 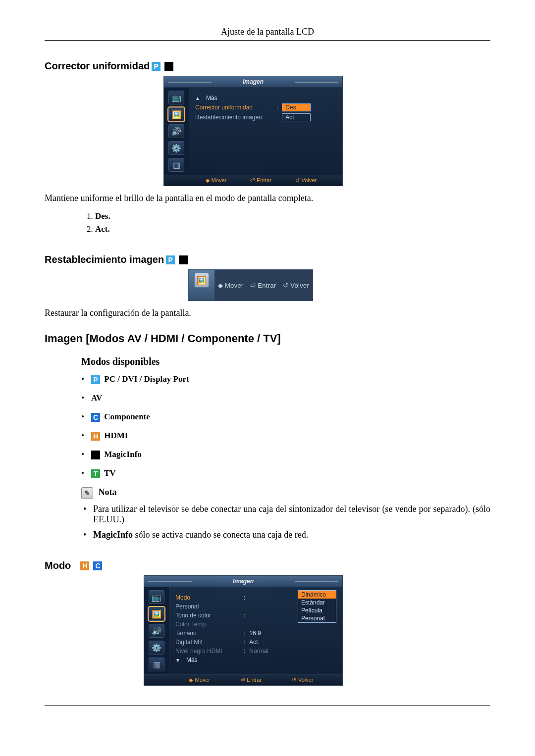 What do you see at coordinates (296, 285) in the screenshot?
I see `footer-back: ↺ Volver` at bounding box center [296, 285].